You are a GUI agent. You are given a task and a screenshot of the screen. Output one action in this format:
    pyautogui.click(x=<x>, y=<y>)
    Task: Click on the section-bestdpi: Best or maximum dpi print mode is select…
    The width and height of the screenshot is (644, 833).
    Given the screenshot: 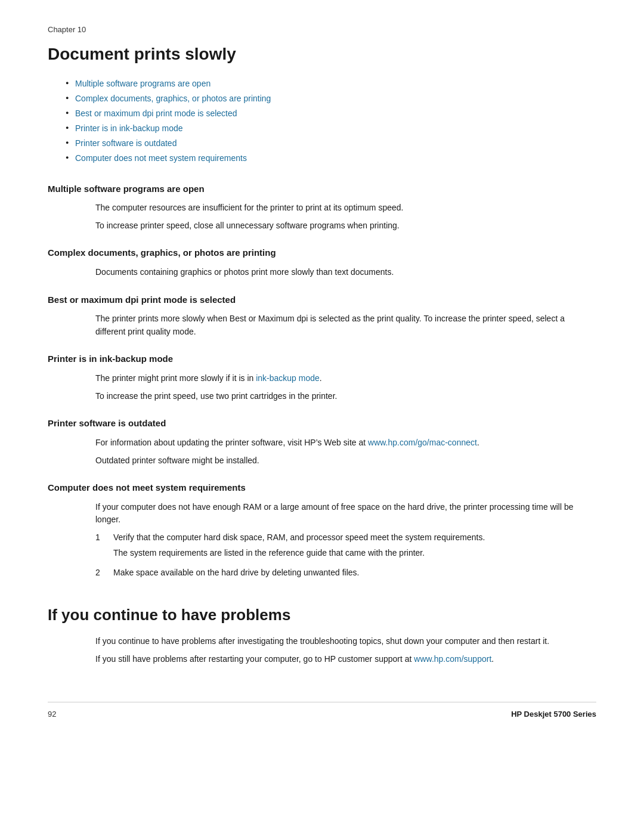 What is the action you would take?
    pyautogui.click(x=322, y=316)
    